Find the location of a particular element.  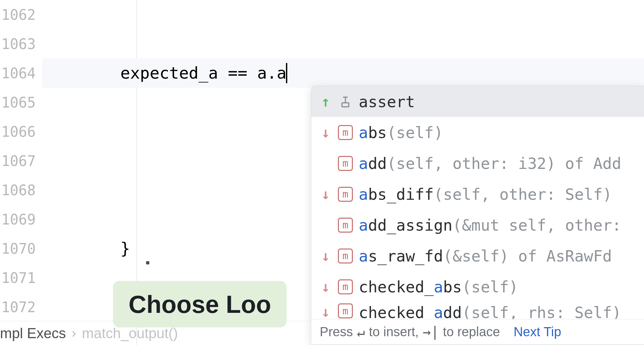

line-number: 1072 is located at coordinates (21, 307).